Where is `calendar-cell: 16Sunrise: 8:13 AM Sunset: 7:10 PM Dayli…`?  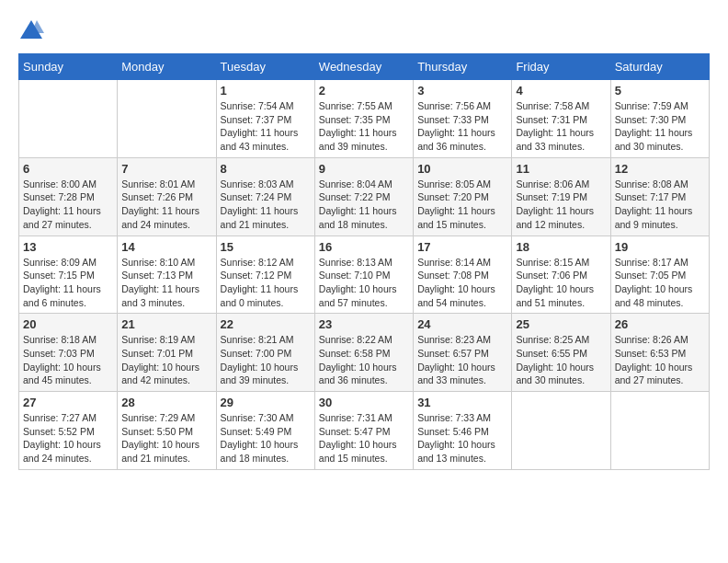 calendar-cell: 16Sunrise: 8:13 AM Sunset: 7:10 PM Dayli… is located at coordinates (364, 274).